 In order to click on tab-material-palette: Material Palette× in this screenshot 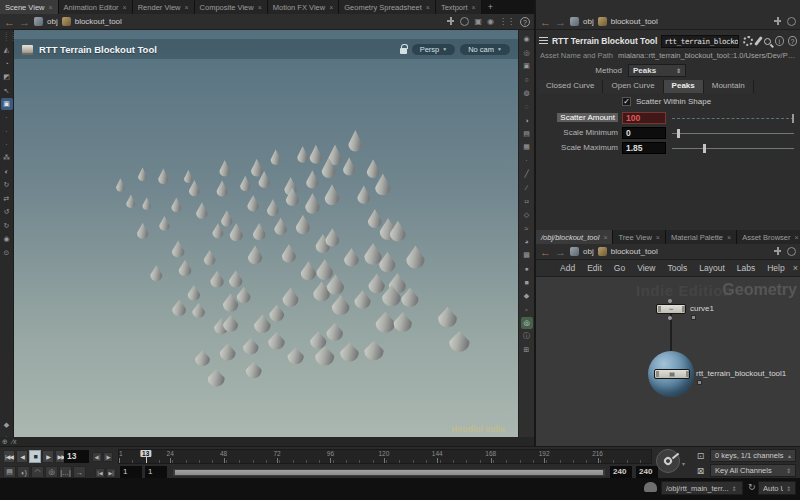, I will do `click(702, 237)`.